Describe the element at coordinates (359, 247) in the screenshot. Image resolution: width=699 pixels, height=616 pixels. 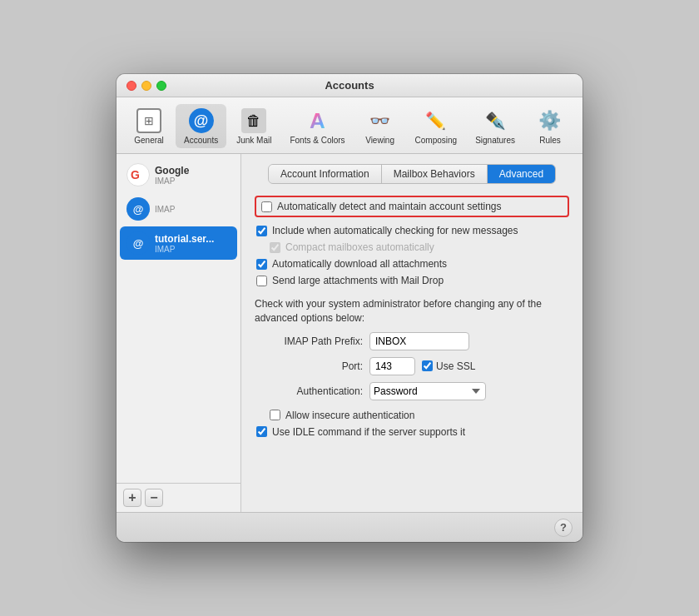
I see `compact-mailboxes-label: Compact mailboxes automatically` at that location.